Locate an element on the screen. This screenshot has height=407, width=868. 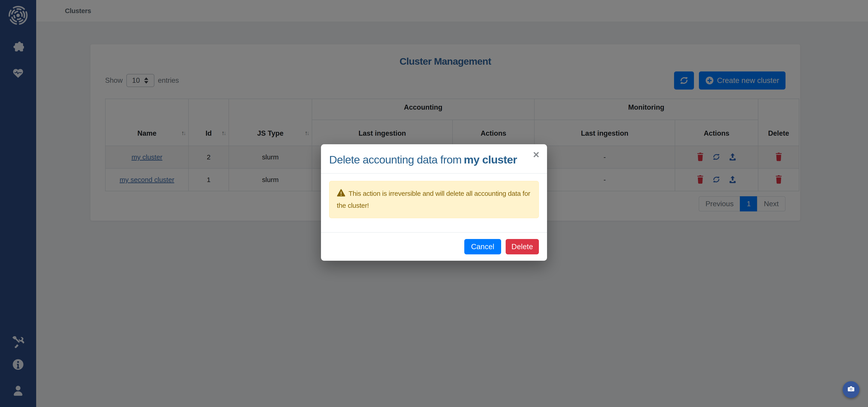
close-icon: × is located at coordinates (536, 155).